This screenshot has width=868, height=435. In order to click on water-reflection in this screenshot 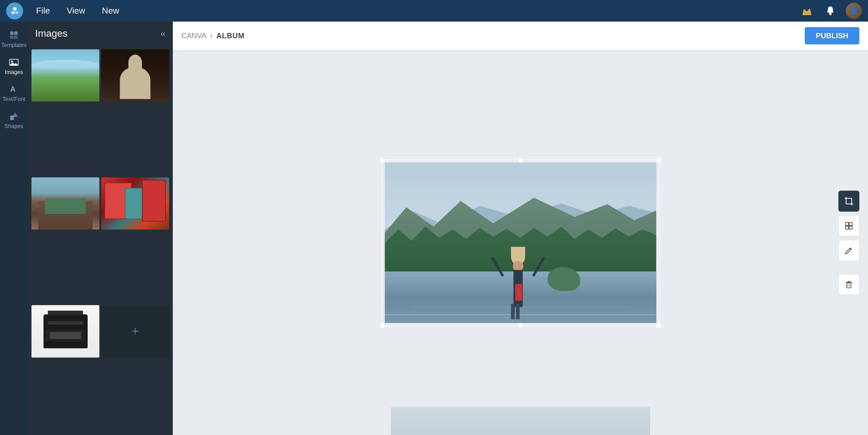, I will do `click(521, 315)`.